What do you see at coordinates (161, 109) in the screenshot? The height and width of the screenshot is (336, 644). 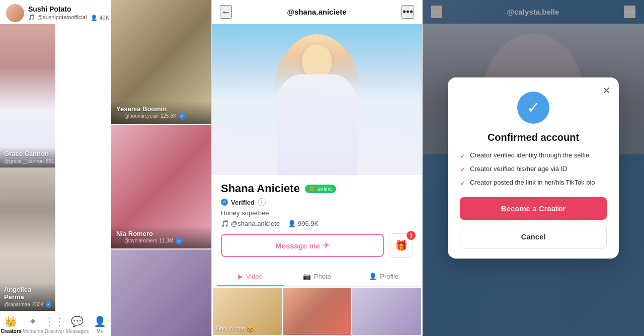 I see `card-name-yesenia: Yesenia Boomin` at bounding box center [161, 109].